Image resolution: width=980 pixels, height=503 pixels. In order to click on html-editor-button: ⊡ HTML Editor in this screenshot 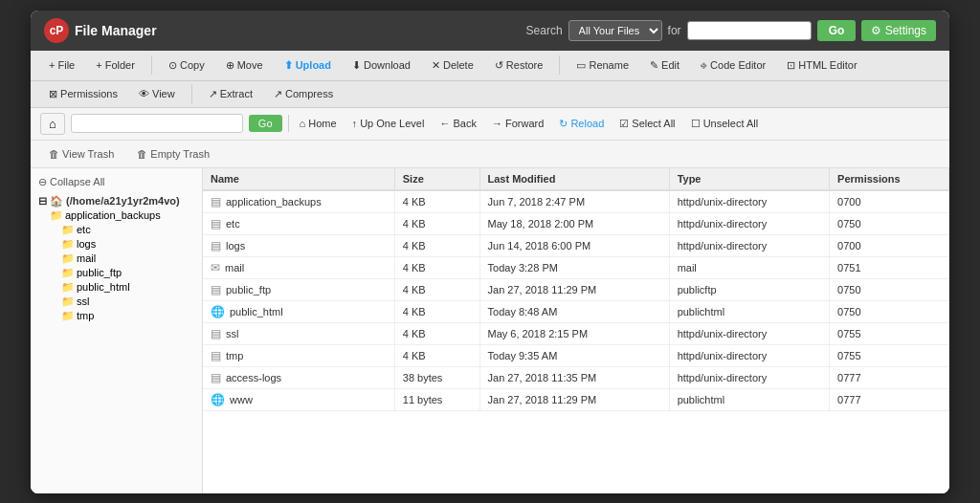, I will do `click(821, 65)`.